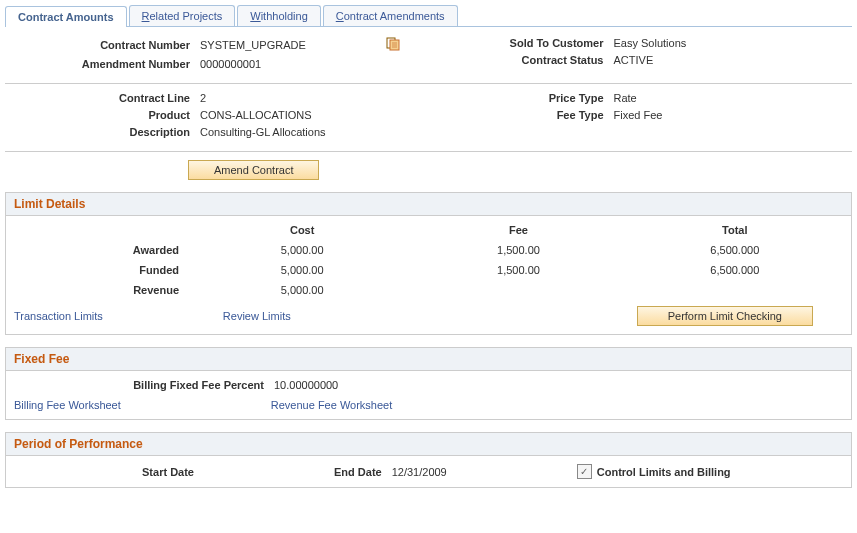 Image resolution: width=857 pixels, height=533 pixels. Describe the element at coordinates (390, 16) in the screenshot. I see `tab-contract-amendments: Contract Amendments` at that location.